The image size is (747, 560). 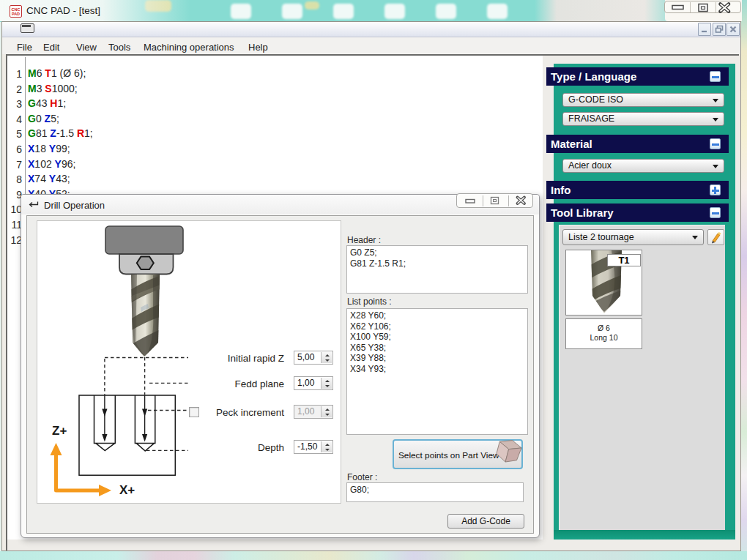 What do you see at coordinates (127, 490) in the screenshot?
I see `svg-text: X+` at bounding box center [127, 490].